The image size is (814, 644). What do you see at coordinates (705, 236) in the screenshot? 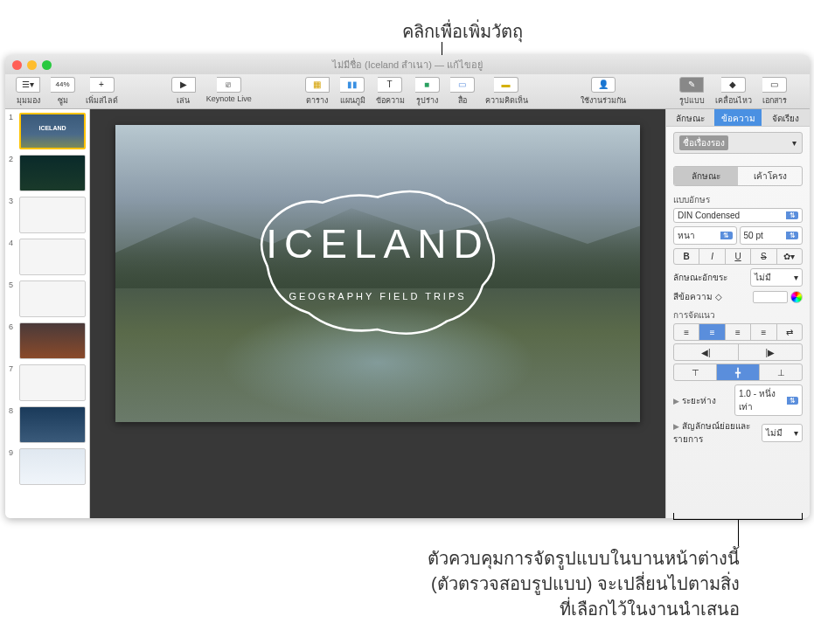
I see `font-style-select: หนา⇅` at bounding box center [705, 236].